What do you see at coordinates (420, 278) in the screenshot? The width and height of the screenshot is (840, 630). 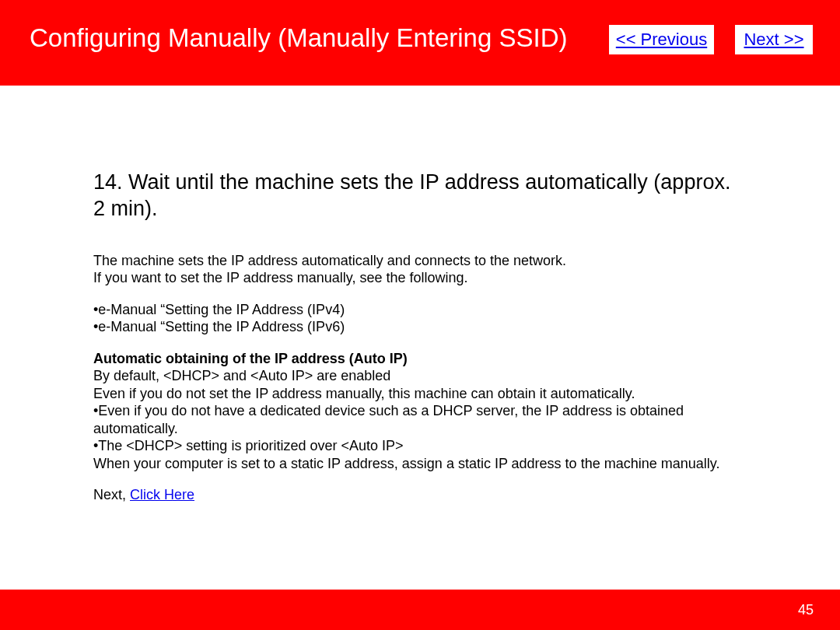 I see `intro-line-2: If you want to set the IP address manual…` at bounding box center [420, 278].